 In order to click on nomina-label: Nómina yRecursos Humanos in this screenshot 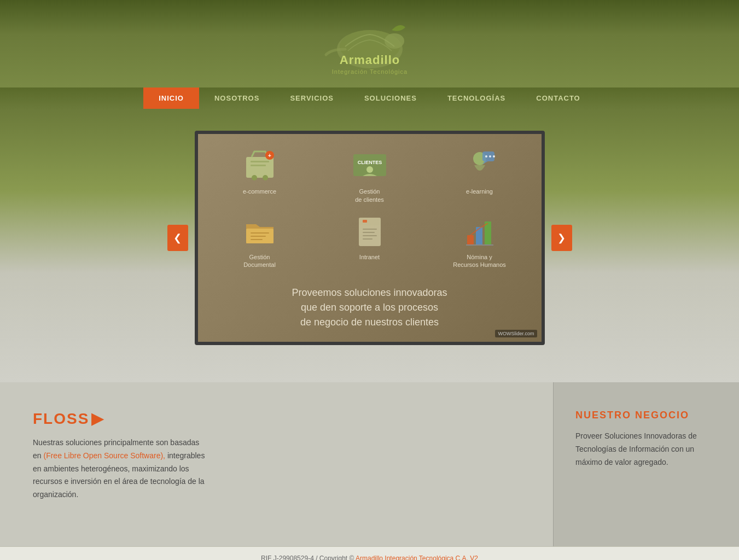, I will do `click(479, 261)`.